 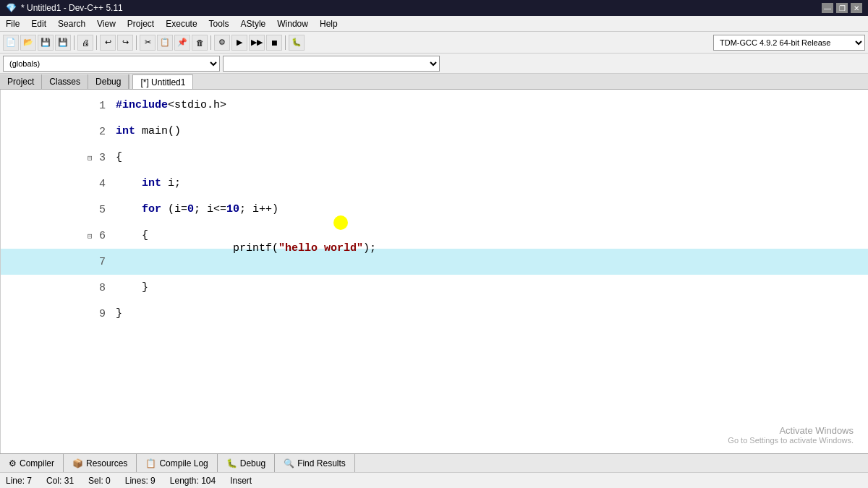 I want to click on tab-file-untitled: [*] Untitled1, so click(x=163, y=82).